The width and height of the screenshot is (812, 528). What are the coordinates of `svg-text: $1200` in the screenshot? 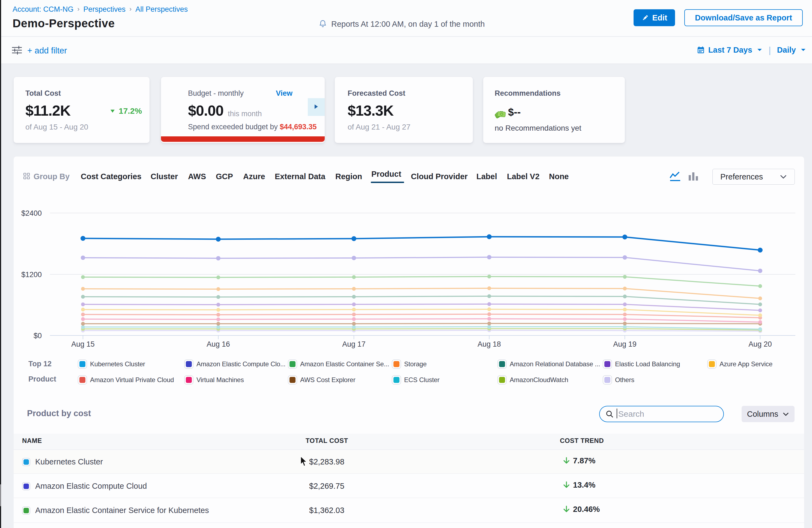 It's located at (31, 275).